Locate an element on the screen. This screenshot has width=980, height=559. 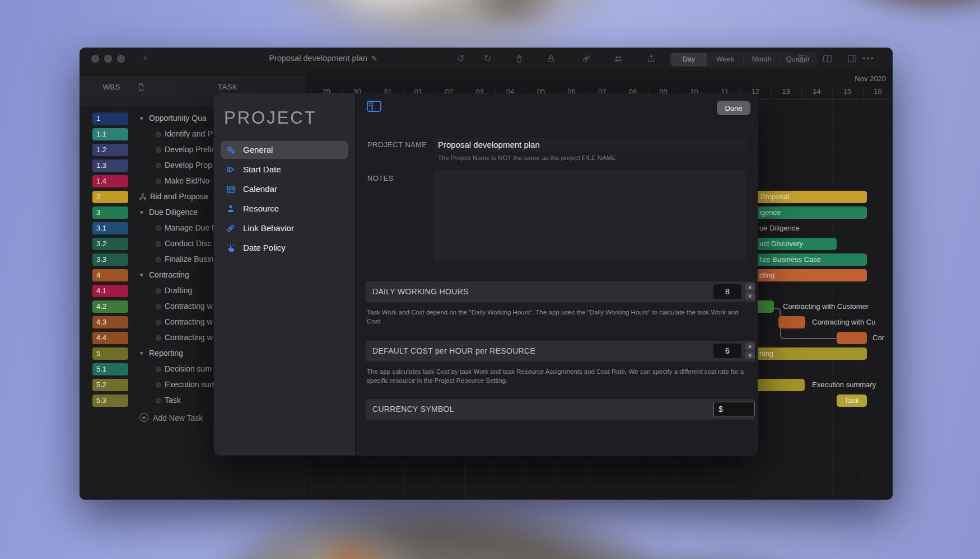
lock-icon is located at coordinates (551, 59).